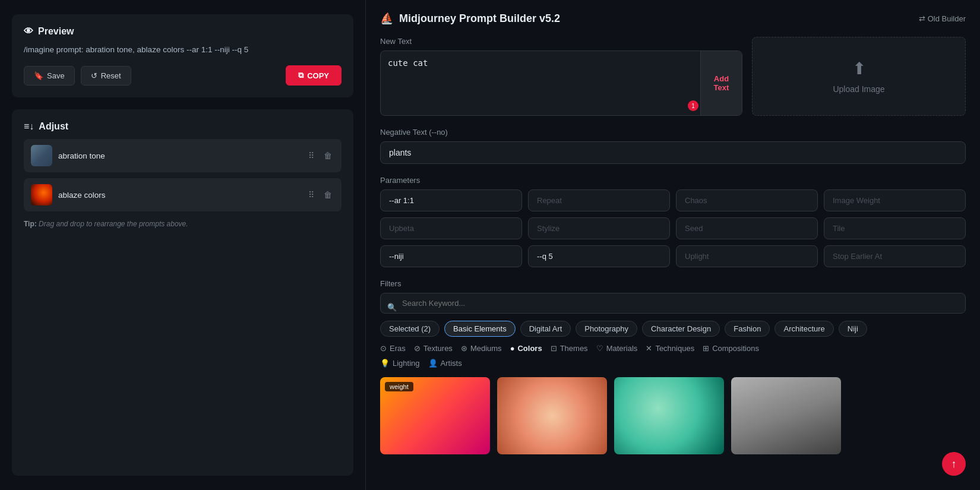 Image resolution: width=980 pixels, height=490 pixels. Describe the element at coordinates (399, 387) in the screenshot. I see `thumb-label-weight: weight` at that location.